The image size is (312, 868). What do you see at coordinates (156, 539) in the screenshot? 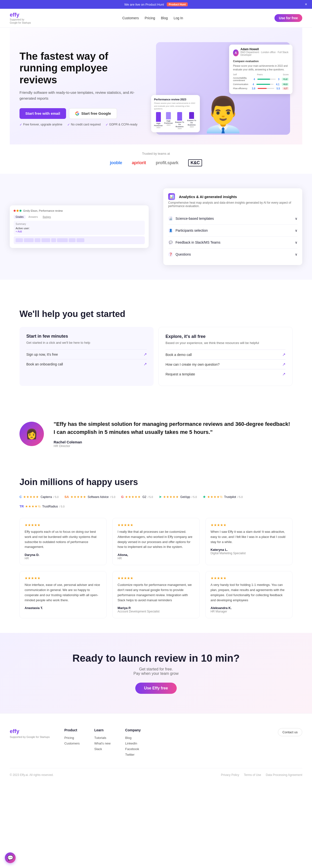
I see `review-text-1: I really like that all processes can be …` at bounding box center [156, 539].